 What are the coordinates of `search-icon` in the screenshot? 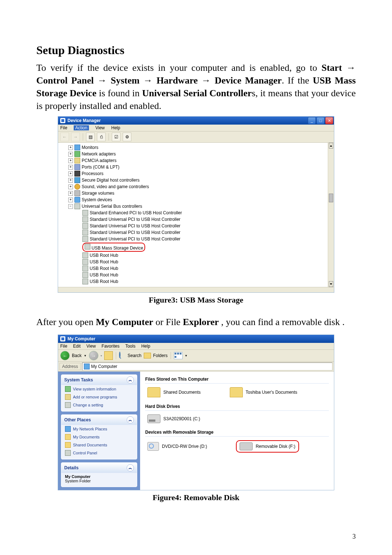 It's located at (122, 356).